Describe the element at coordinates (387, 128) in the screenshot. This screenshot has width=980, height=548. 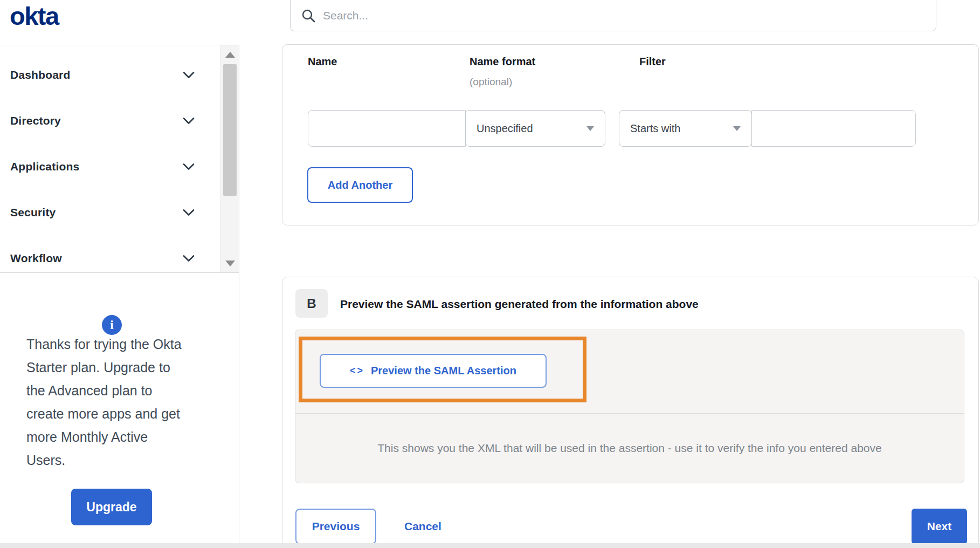
I see `attribute-name-input` at that location.